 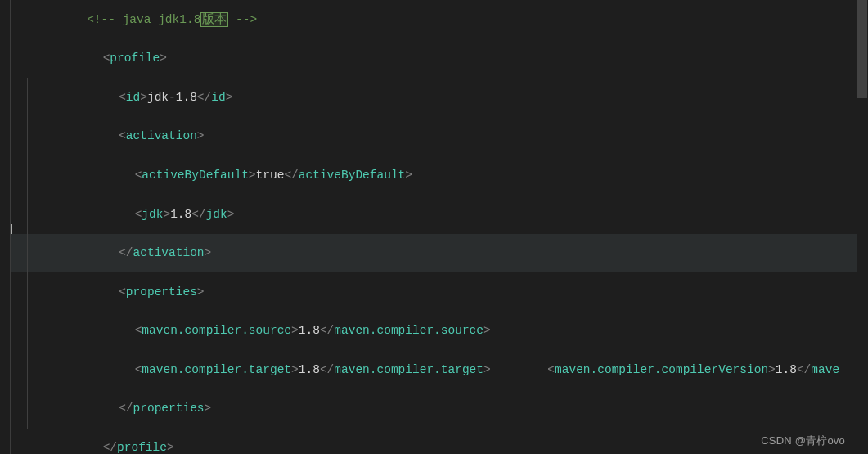 What do you see at coordinates (439, 370) in the screenshot?
I see `code-line: <maven.compiler.target>1.8</maven.compil…` at bounding box center [439, 370].